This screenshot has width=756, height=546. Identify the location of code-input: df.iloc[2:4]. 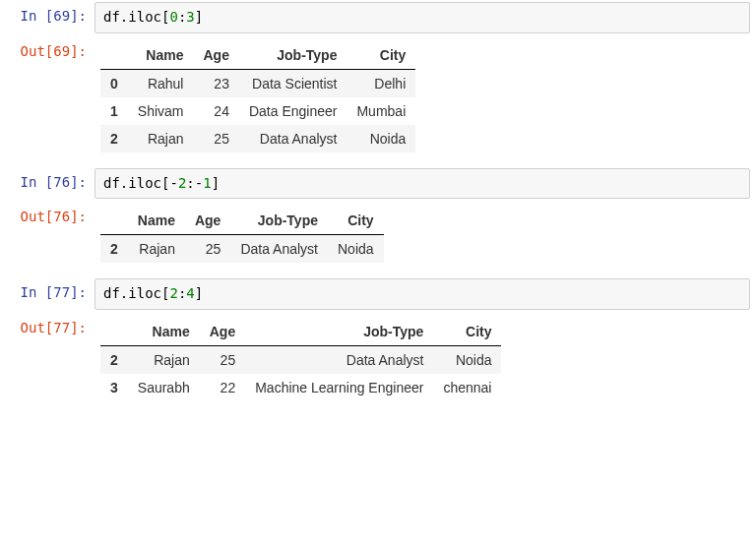
(422, 294).